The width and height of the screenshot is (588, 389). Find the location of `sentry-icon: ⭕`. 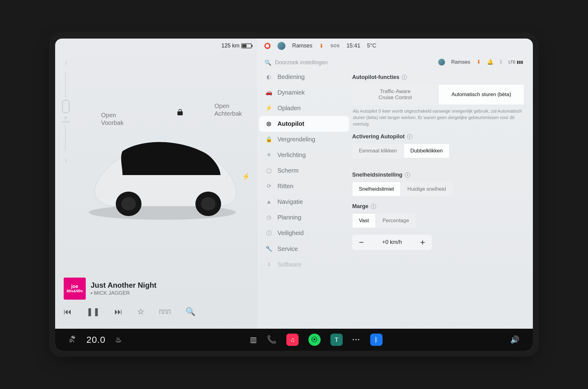

sentry-icon: ⭕ is located at coordinates (267, 46).